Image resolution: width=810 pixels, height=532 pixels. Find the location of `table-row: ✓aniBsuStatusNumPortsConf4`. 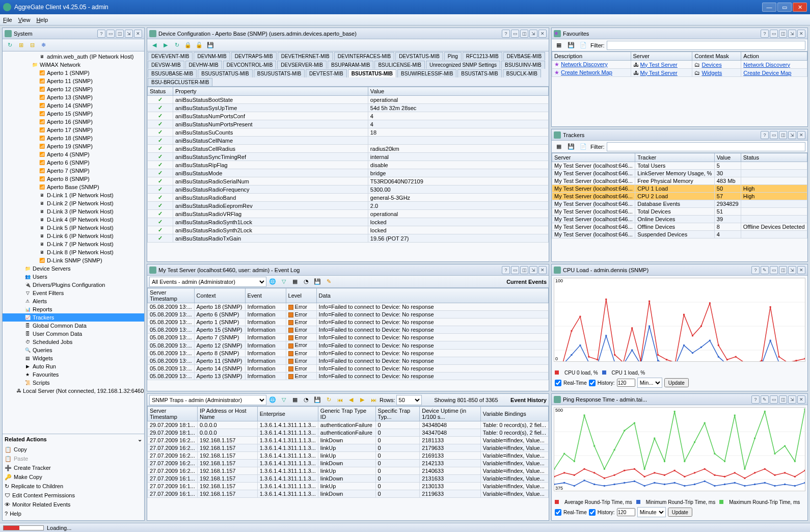

table-row: ✓aniBsuStatusNumPortsConf4 is located at coordinates (348, 116).